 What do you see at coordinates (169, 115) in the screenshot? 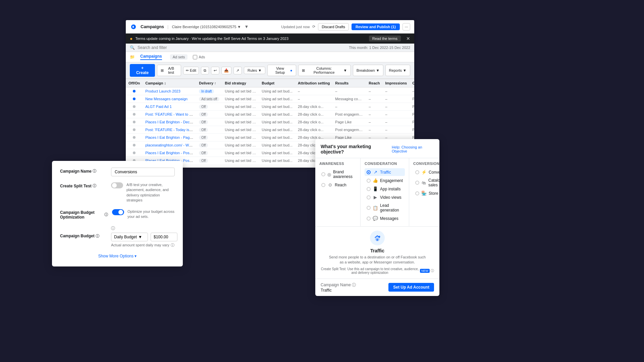
I see `campaign-name-cell: Post: 'FEATURE - Want to know where impr…` at bounding box center [169, 115].